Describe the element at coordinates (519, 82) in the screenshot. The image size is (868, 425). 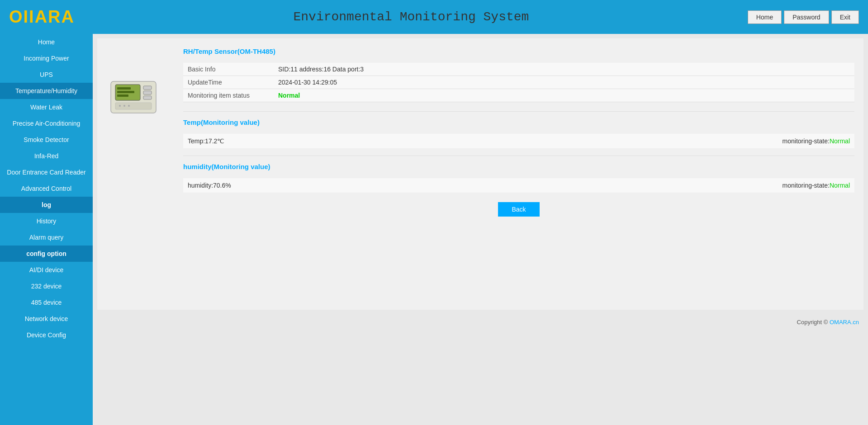
I see `basic-info-table: Basic Info SID:11 address:16 Data port:3…` at that location.